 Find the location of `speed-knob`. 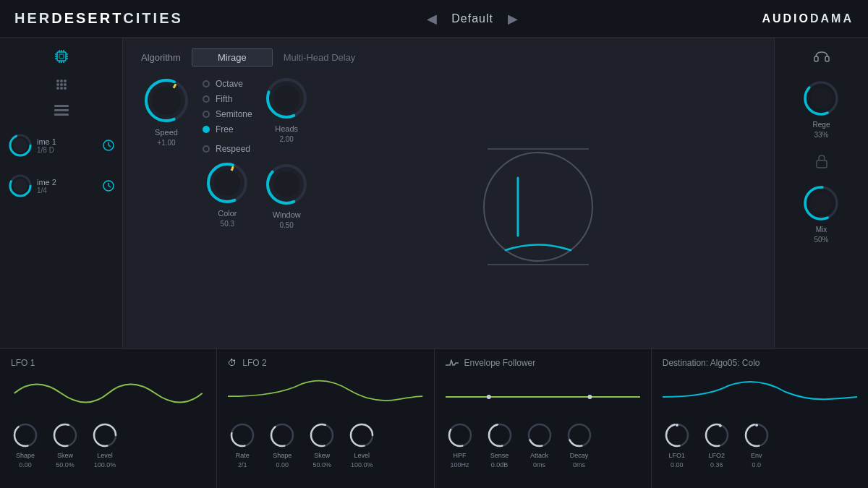

speed-knob is located at coordinates (166, 100).